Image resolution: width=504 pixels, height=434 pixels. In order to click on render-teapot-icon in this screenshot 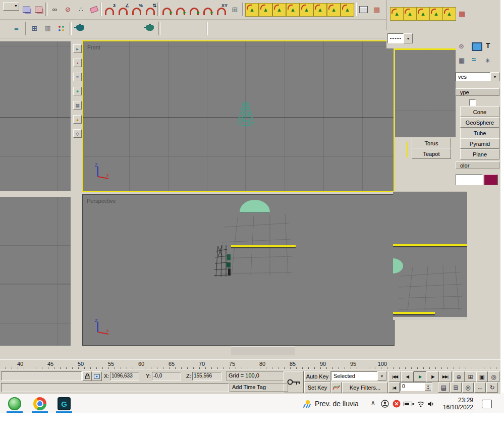, I will do `click(80, 28)`.